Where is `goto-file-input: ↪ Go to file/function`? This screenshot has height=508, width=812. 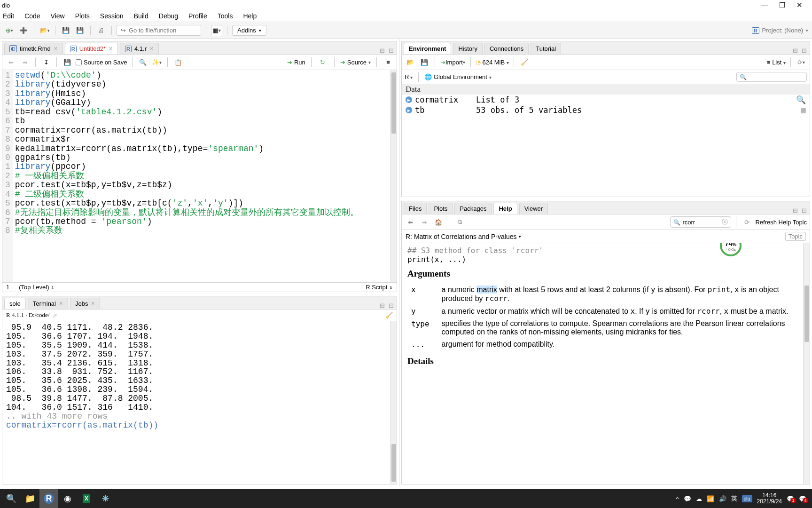 goto-file-input: ↪ Go to file/function is located at coordinates (159, 30).